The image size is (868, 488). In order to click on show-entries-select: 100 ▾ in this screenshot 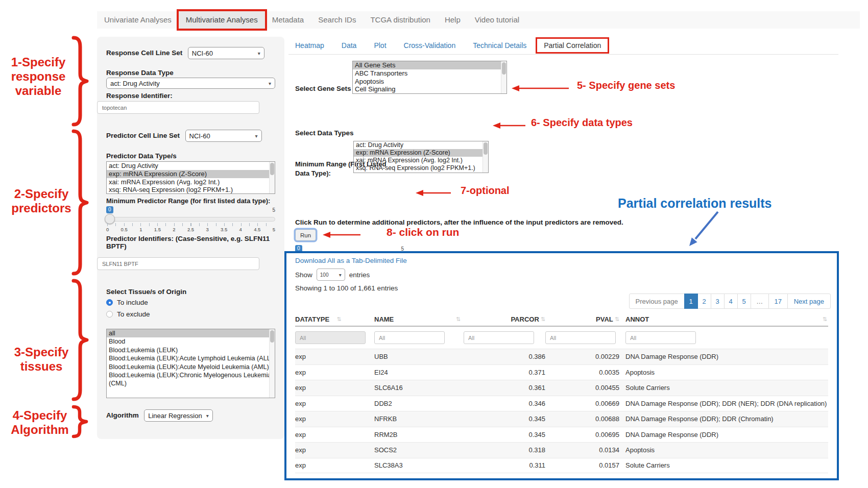, I will do `click(331, 275)`.